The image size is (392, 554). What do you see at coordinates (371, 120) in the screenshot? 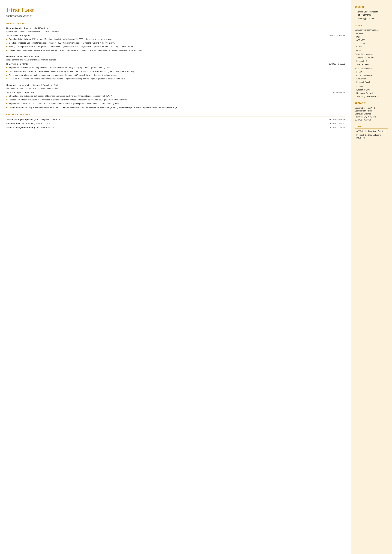
I see `edu-dates: 10/2011 - 06/2014` at bounding box center [371, 120].